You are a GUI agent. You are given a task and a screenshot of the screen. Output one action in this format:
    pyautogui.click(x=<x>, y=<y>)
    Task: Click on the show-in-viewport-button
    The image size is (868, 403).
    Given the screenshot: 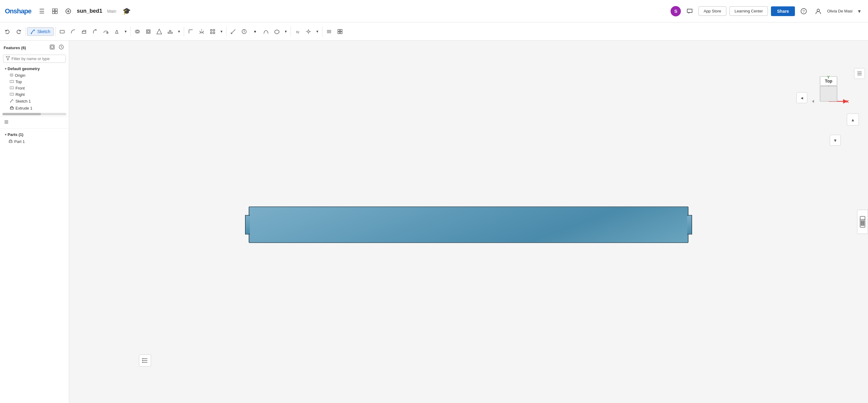 What is the action you would take?
    pyautogui.click(x=52, y=48)
    